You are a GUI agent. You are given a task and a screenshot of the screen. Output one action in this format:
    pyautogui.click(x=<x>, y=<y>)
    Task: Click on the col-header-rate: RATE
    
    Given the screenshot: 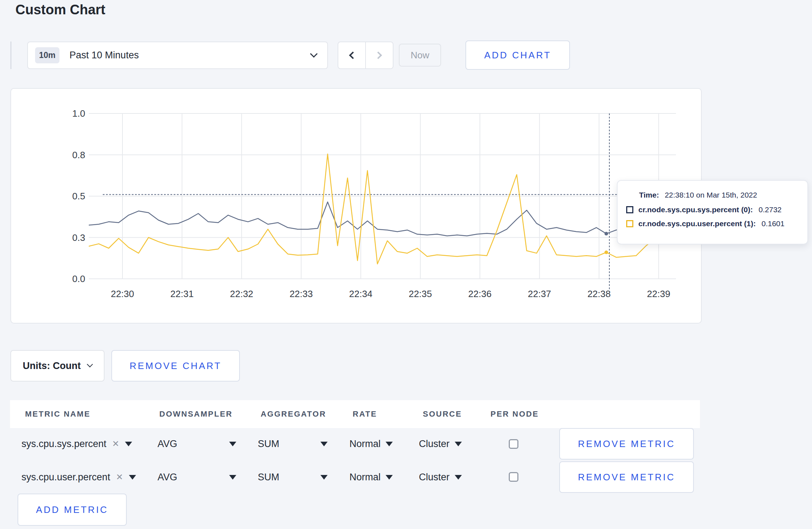 What is the action you would take?
    pyautogui.click(x=365, y=414)
    